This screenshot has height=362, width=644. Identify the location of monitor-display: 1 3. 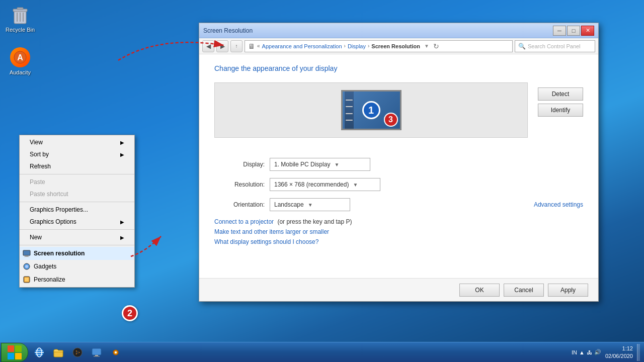
(371, 110).